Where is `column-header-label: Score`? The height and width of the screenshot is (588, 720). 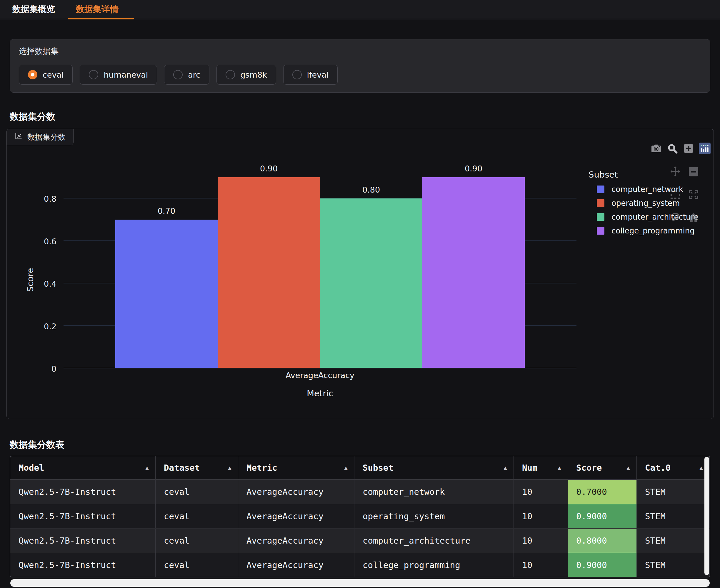 column-header-label: Score is located at coordinates (589, 468).